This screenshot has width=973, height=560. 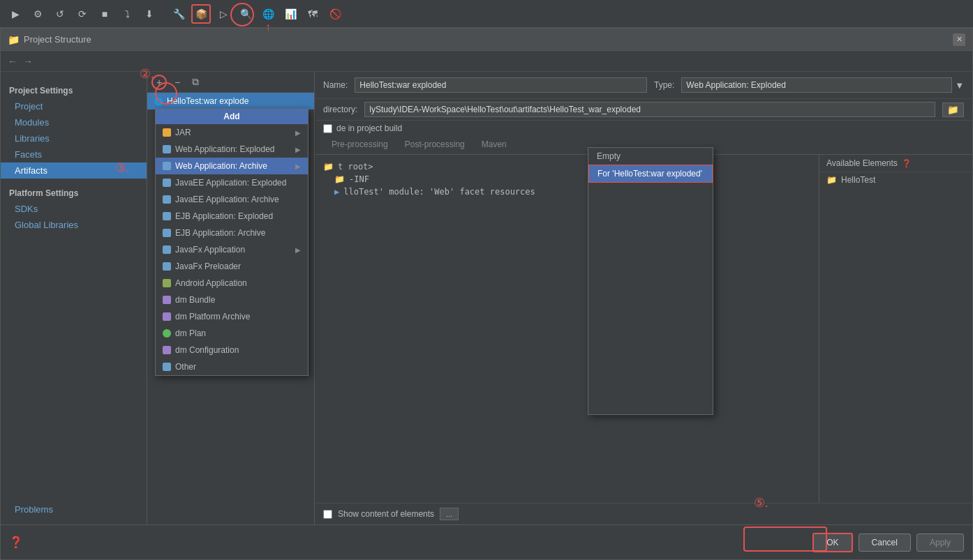 What do you see at coordinates (74, 509) in the screenshot?
I see `sidebar-item-problems: Problems` at bounding box center [74, 509].